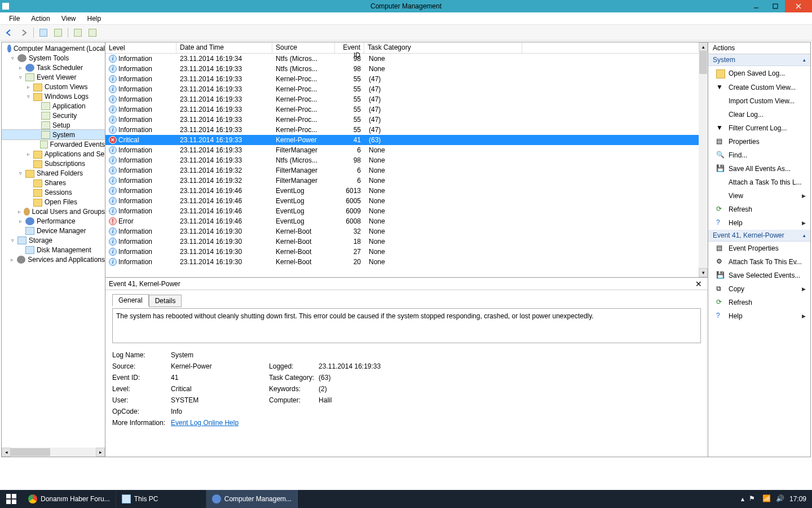 The height and width of the screenshot is (508, 812). What do you see at coordinates (53, 87) in the screenshot?
I see `tree-node: ▹Custom Views` at bounding box center [53, 87].